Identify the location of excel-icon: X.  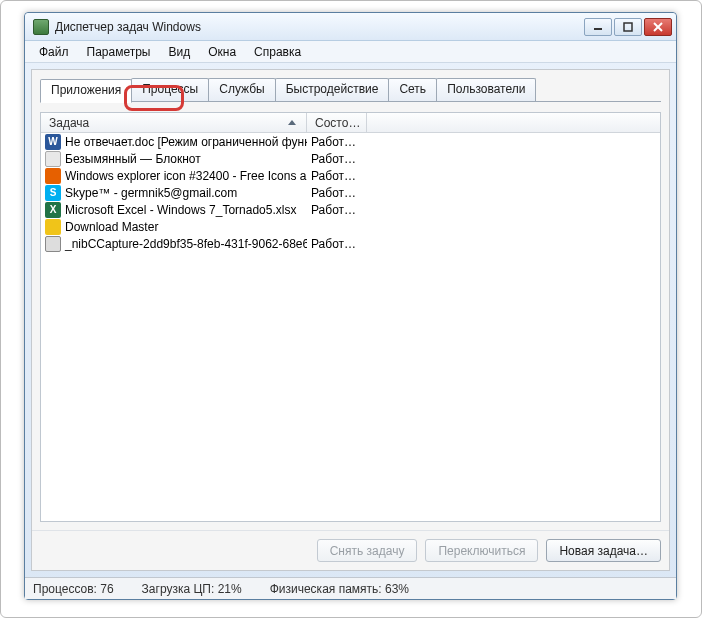
(53, 210).